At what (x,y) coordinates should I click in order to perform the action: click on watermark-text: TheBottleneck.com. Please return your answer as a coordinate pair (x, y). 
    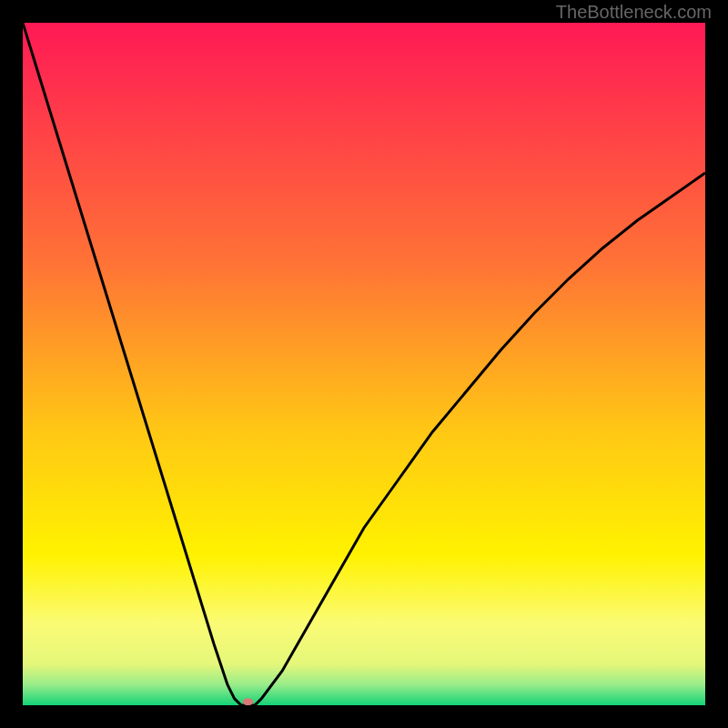
    Looking at the image, I should click on (633, 13).